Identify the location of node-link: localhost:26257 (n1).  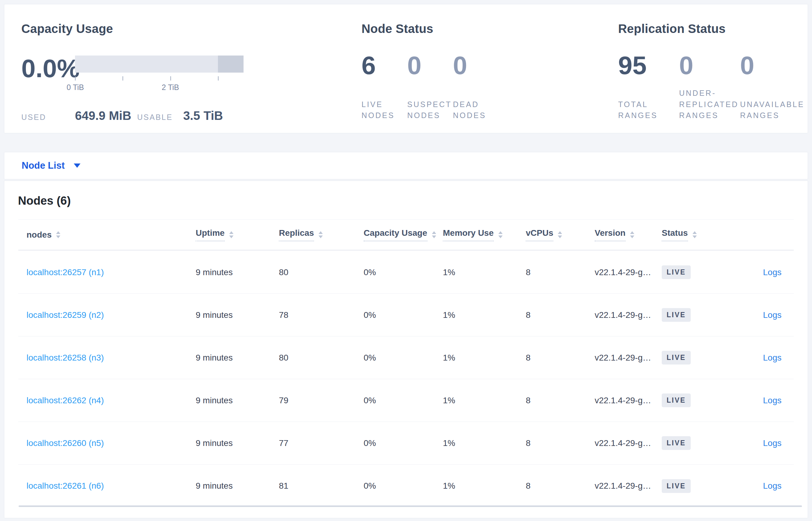
(111, 273).